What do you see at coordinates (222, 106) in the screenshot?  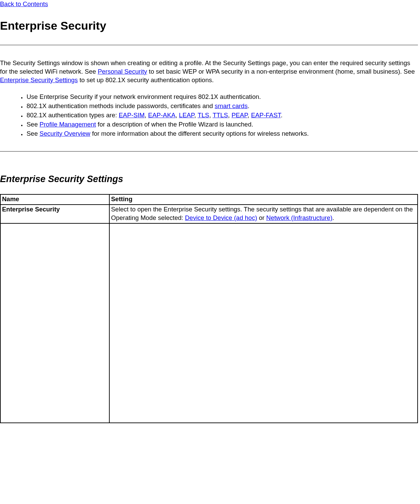 I see `list-item: 802.1X authentication methods include pa…` at bounding box center [222, 106].